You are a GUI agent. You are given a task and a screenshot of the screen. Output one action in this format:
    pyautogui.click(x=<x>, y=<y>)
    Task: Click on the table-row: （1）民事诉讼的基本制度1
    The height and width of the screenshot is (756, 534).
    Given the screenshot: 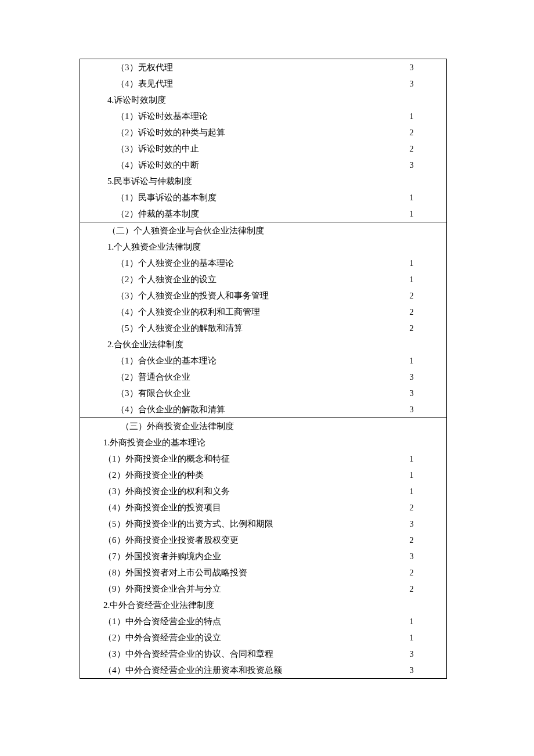 What is the action you would take?
    pyautogui.click(x=264, y=197)
    